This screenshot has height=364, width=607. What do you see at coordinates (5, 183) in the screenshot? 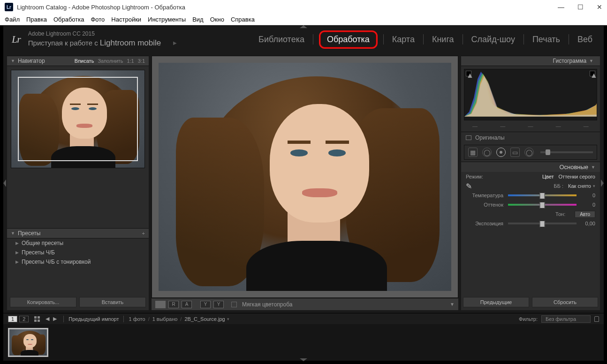
I see `collapse-left-icon` at bounding box center [5, 183].